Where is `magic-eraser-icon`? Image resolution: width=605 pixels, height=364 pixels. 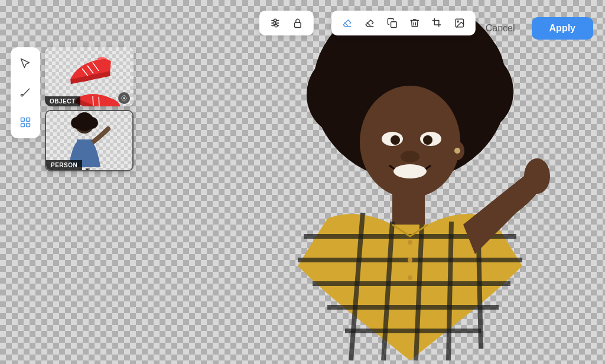 magic-eraser-icon is located at coordinates (347, 23).